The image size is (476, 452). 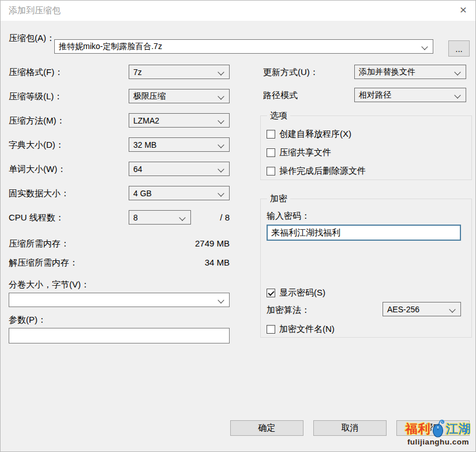 I want to click on compress-shared-checkbox-row: 压缩共享文件, so click(x=299, y=152).